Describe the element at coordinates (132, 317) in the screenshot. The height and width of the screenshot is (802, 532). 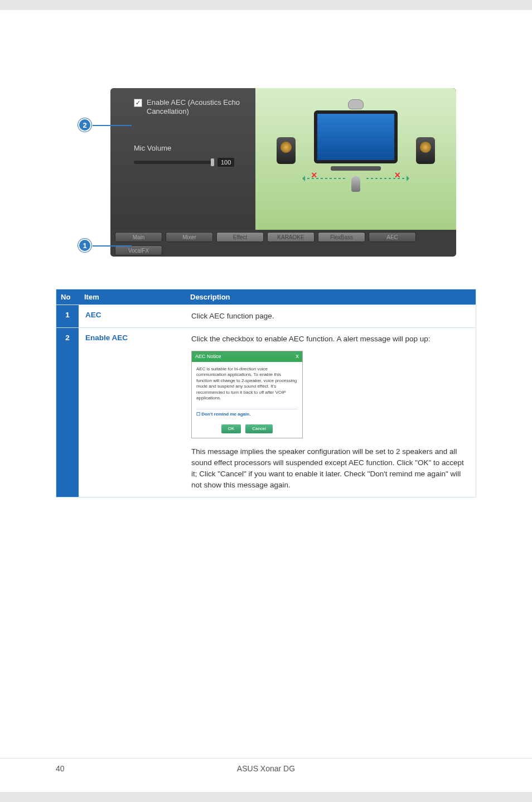
I see `cell-item: AEC` at that location.